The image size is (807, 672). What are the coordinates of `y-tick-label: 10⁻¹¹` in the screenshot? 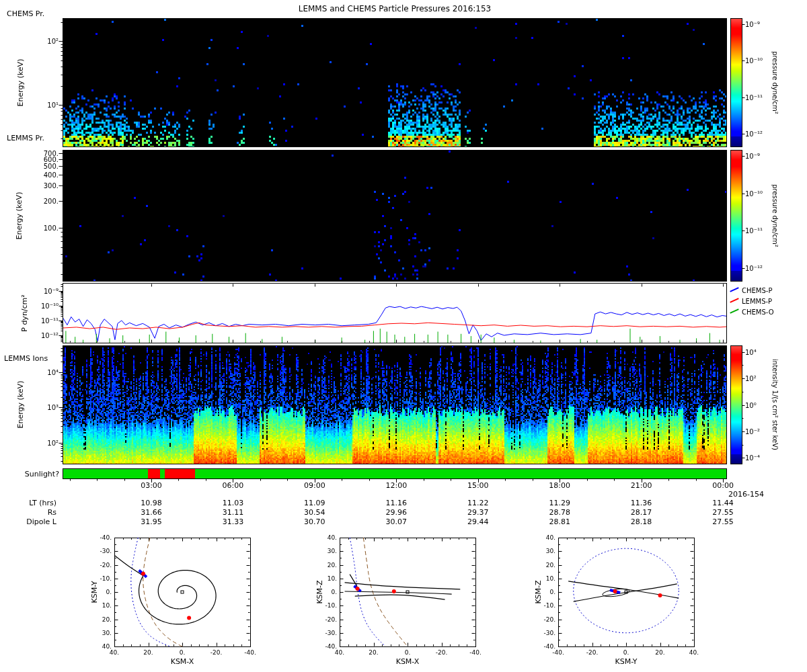 It's located at (50, 321).